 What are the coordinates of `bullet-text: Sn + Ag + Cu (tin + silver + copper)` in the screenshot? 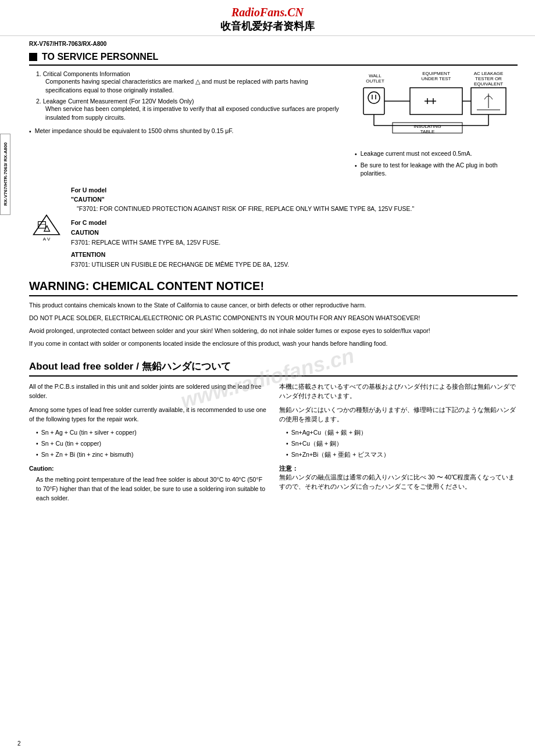 It's located at (89, 433).